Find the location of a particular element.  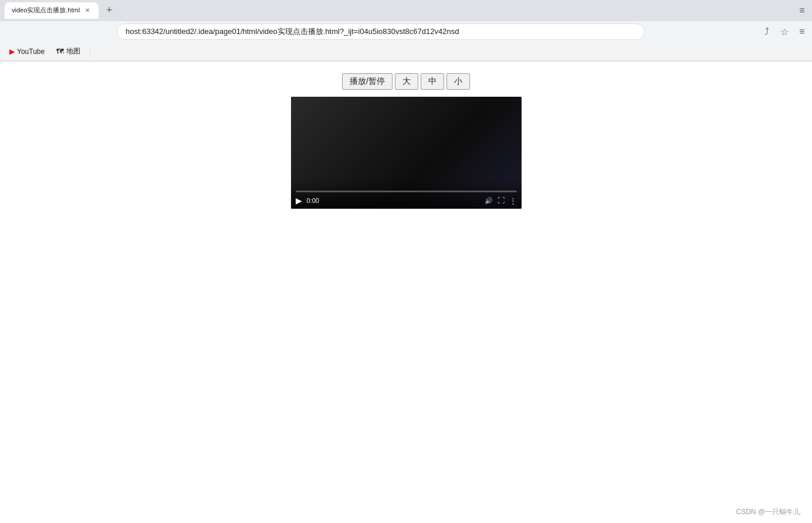

address-bar-wrapper: host:63342/untitled2/.idea/page01/html/v… is located at coordinates (381, 32).